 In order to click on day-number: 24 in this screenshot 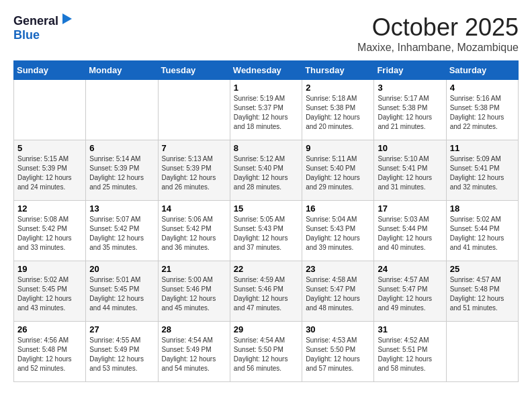, I will do `click(410, 269)`.